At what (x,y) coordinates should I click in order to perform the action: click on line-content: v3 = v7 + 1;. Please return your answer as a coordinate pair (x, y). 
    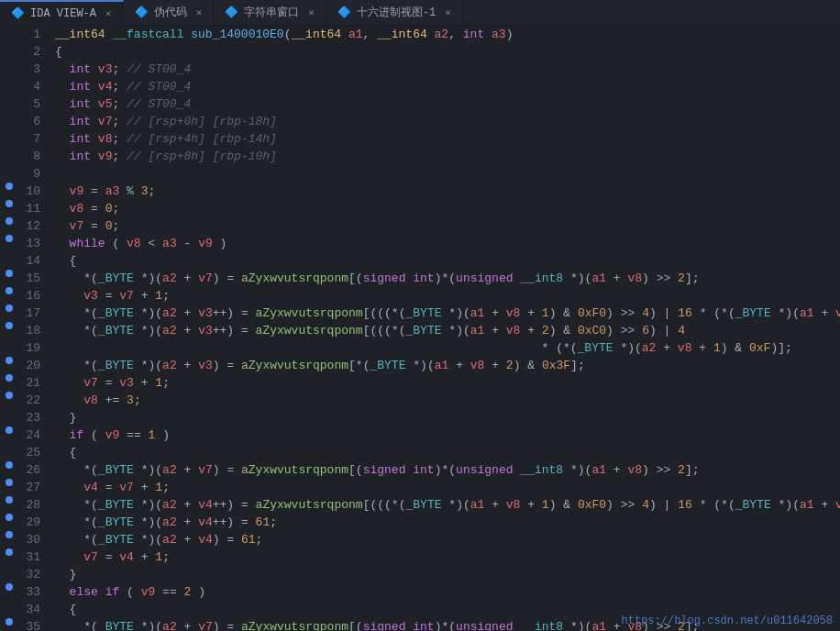
    Looking at the image, I should click on (444, 295).